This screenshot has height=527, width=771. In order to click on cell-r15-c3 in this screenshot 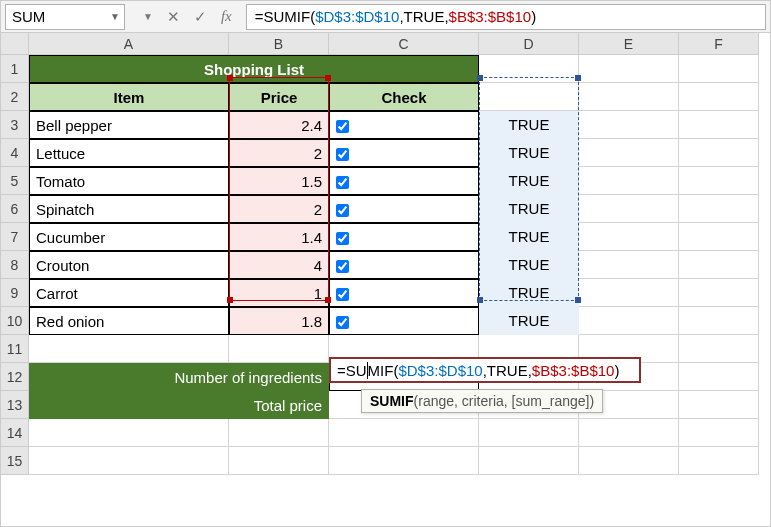, I will do `click(529, 461)`.